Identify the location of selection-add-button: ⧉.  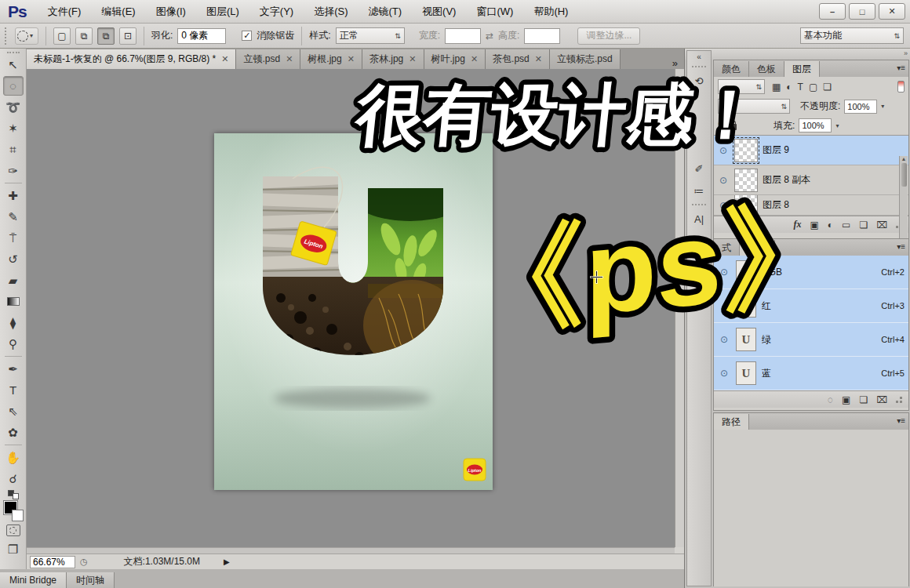
(84, 36).